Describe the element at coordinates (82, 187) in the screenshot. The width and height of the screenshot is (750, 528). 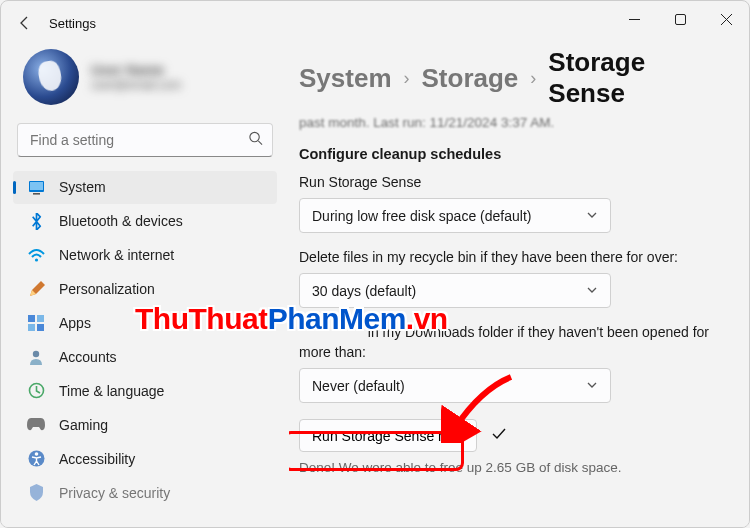
I see `nav-label: System` at that location.